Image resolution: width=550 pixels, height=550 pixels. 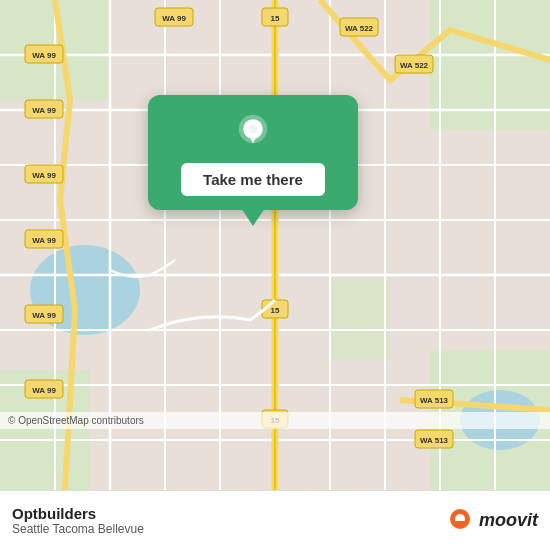 What do you see at coordinates (253, 133) in the screenshot?
I see `location-pin-icon` at bounding box center [253, 133].